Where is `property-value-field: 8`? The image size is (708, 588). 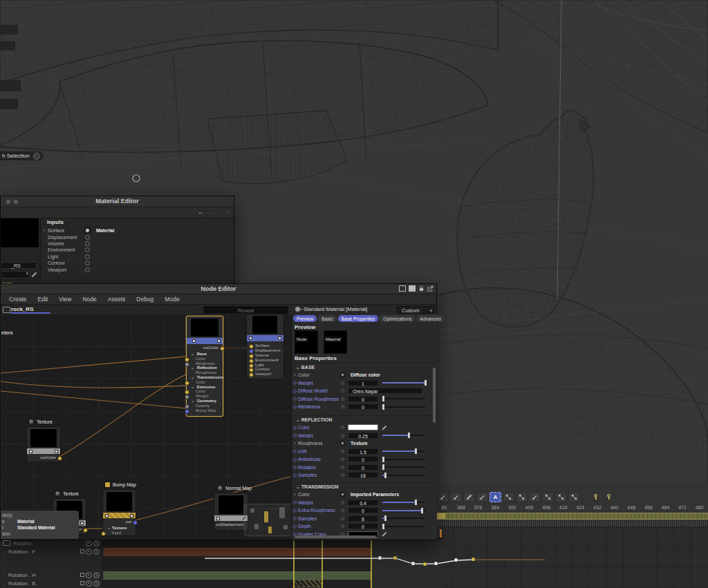 property-value-field: 8 is located at coordinates (363, 518).